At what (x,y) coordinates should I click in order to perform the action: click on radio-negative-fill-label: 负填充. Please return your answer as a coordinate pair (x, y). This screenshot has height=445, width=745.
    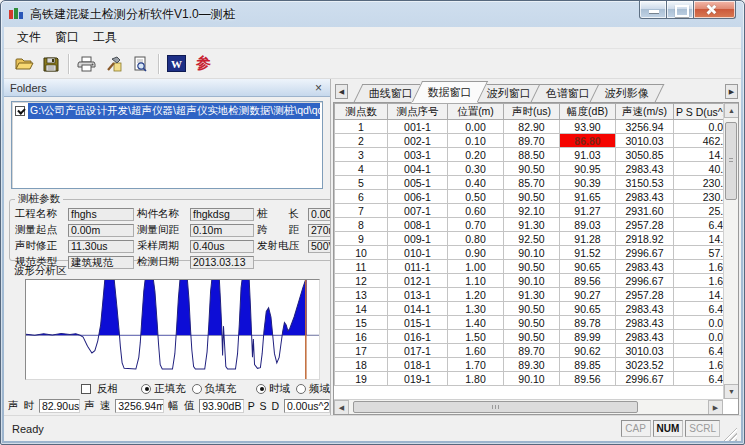
    Looking at the image, I should click on (221, 389).